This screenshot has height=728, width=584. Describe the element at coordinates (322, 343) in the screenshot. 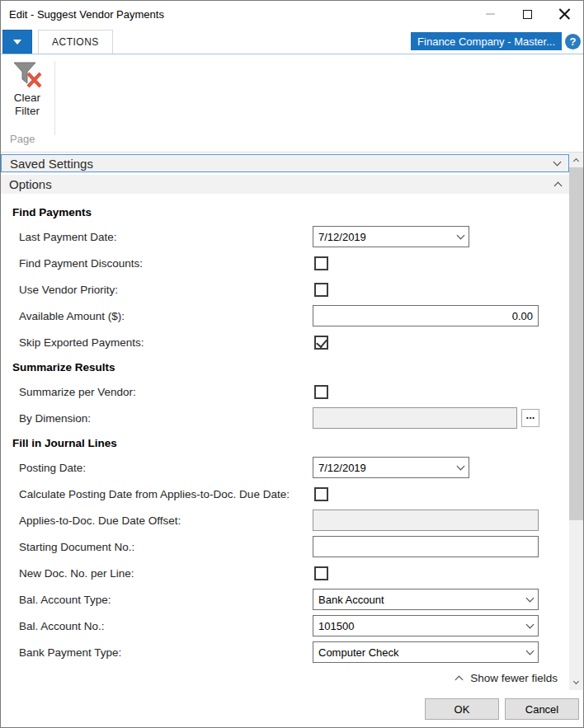

I see `skip-exported-payments-checkbox` at that location.